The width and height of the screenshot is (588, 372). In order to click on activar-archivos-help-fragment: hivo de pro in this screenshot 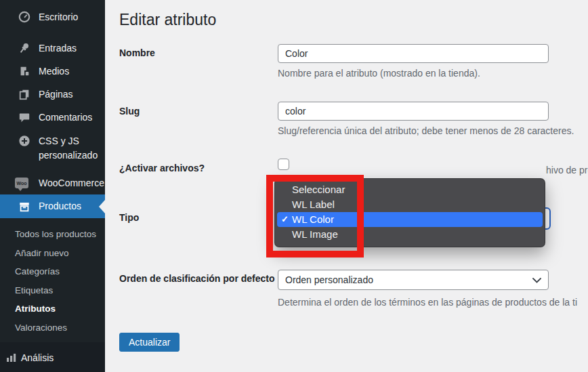, I will do `click(567, 170)`.